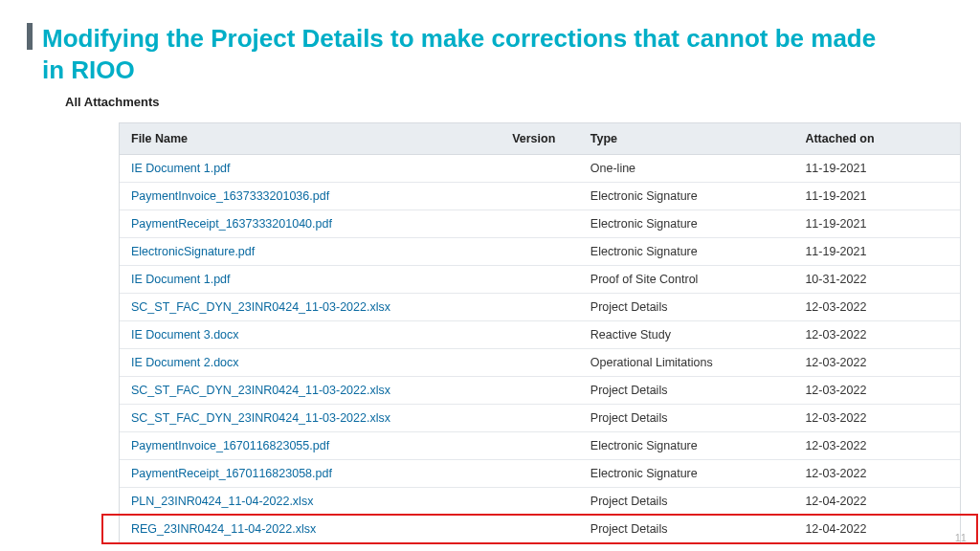 The height and width of the screenshot is (551, 980). What do you see at coordinates (540, 168) in the screenshot?
I see `table-row: IE Document 1.pdfOne-line11-19-2021` at bounding box center [540, 168].